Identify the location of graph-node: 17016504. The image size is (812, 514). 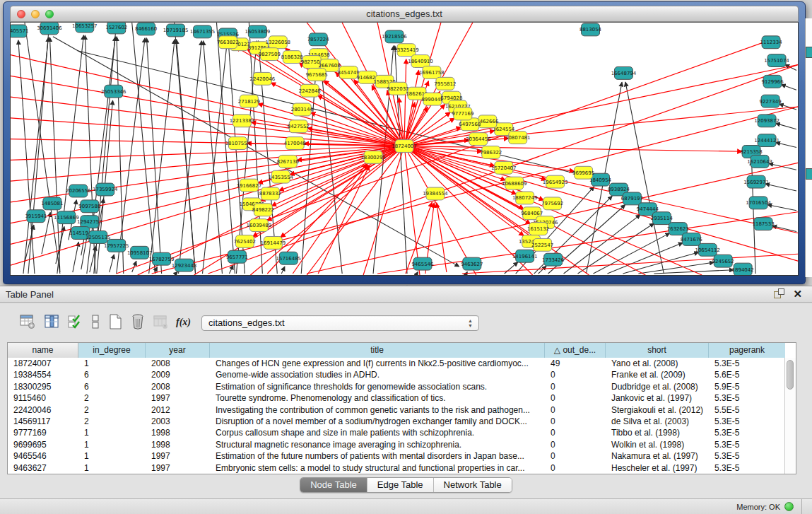
(758, 203).